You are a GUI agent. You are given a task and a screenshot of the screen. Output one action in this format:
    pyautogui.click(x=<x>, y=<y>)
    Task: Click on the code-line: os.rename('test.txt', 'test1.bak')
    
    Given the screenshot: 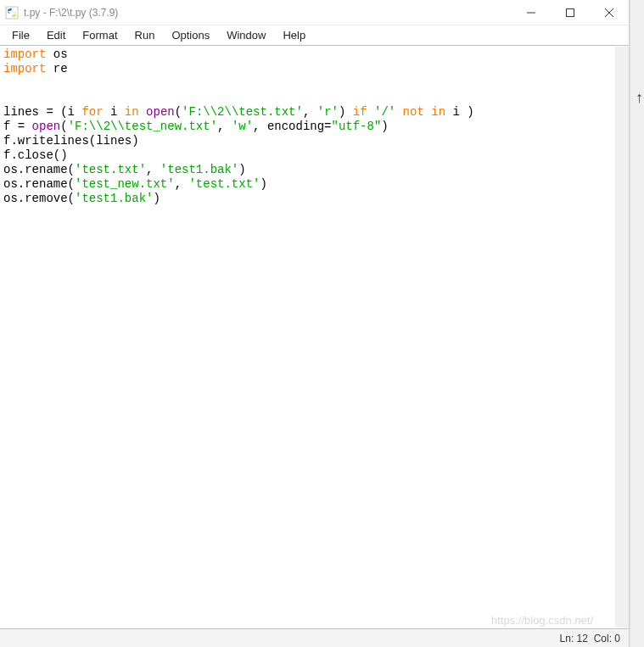 What is the action you would take?
    pyautogui.click(x=314, y=170)
    